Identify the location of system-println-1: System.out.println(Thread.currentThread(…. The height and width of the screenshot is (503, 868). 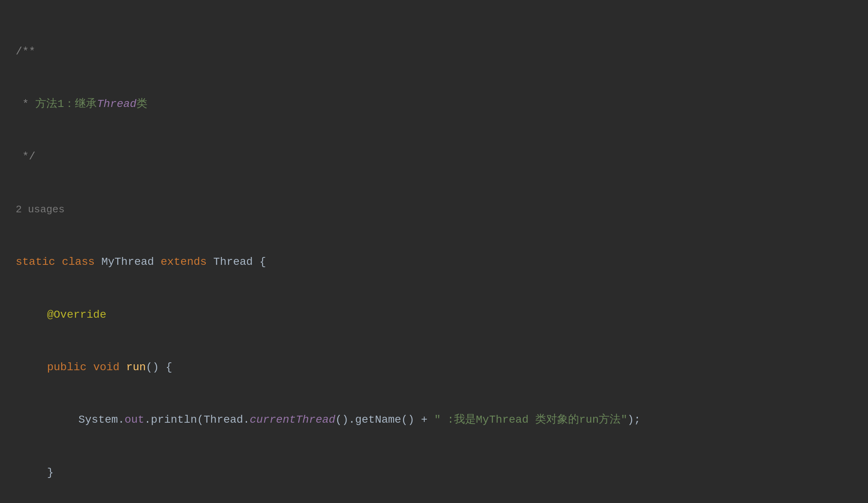
(434, 420).